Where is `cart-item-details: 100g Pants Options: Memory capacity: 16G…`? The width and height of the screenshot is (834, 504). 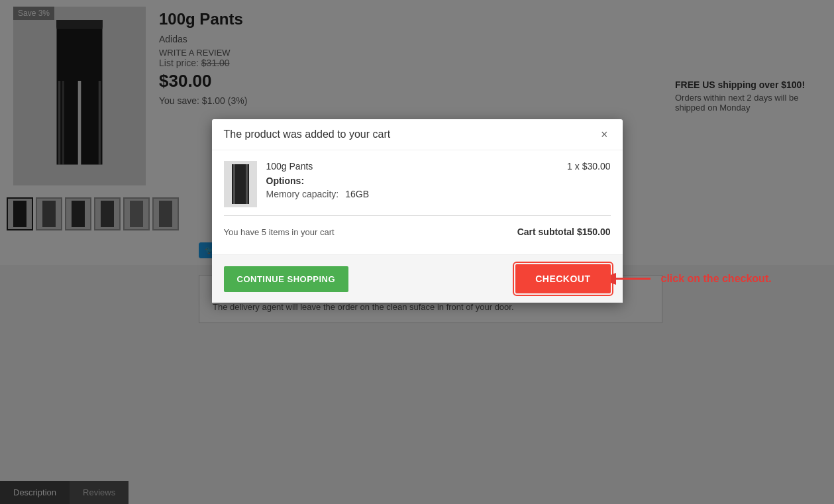
cart-item-details: 100g Pants Options: Memory capacity: 16G… is located at coordinates (412, 180).